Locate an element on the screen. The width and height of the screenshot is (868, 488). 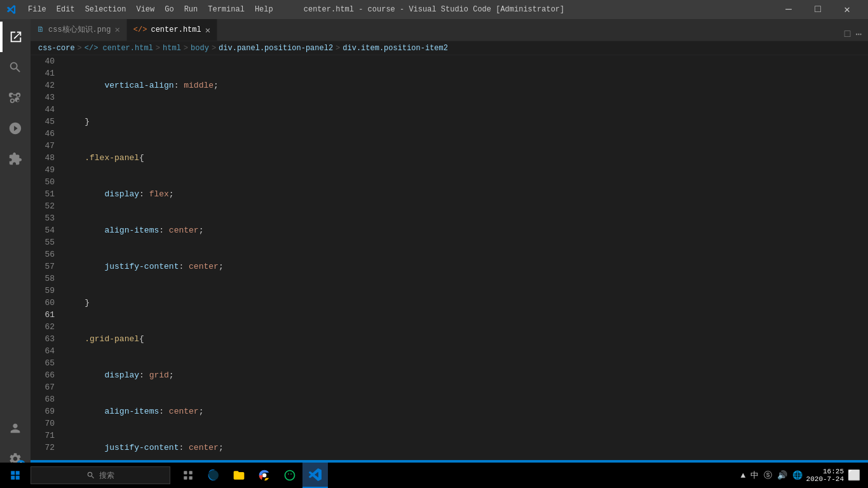
vscode-logo-icon is located at coordinates (11, 10).